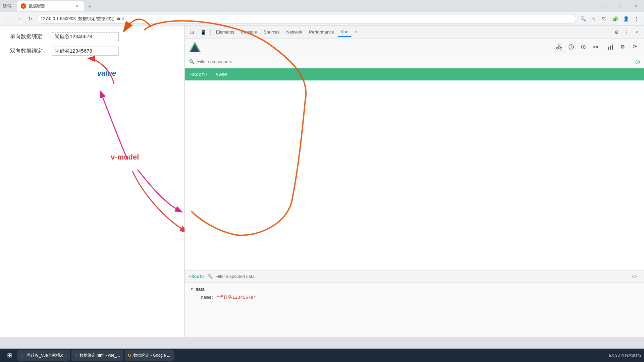 The height and width of the screenshot is (362, 644). I want to click on inspector-icons: <>, so click(635, 277).